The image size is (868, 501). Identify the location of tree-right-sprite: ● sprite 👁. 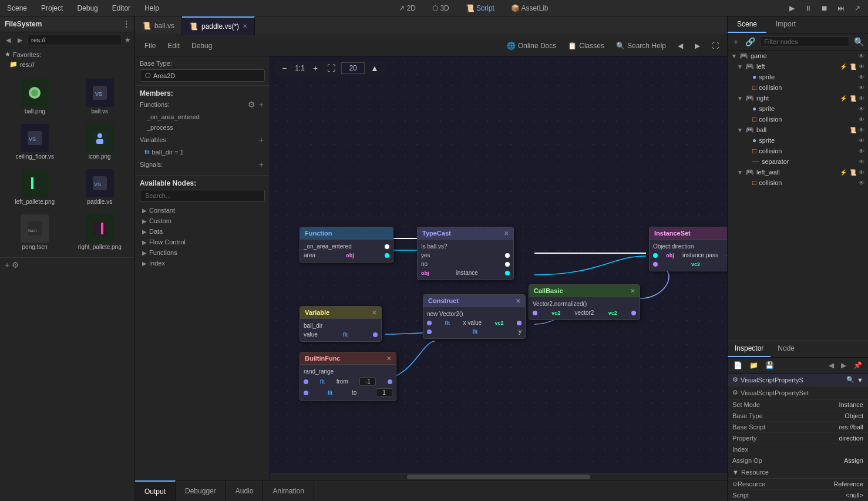
(798, 109).